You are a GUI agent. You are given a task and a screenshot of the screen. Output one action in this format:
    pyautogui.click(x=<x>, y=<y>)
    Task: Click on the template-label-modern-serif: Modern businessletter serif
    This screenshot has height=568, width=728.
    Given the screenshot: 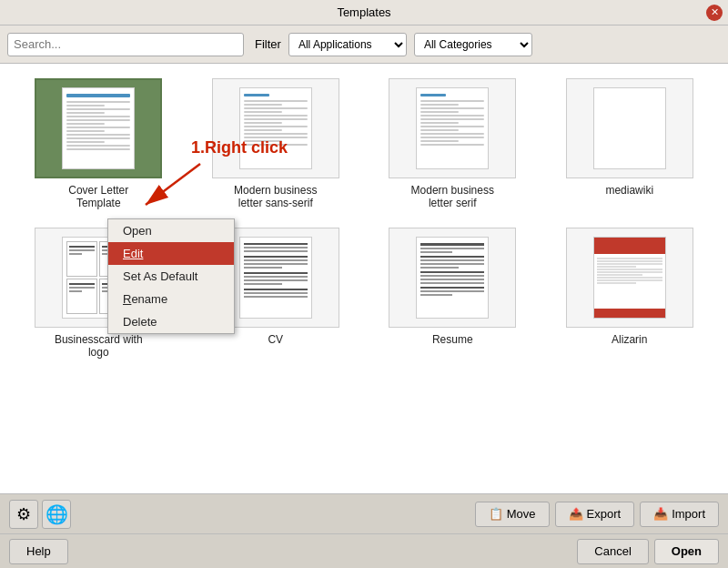 What is the action you would take?
    pyautogui.click(x=453, y=197)
    